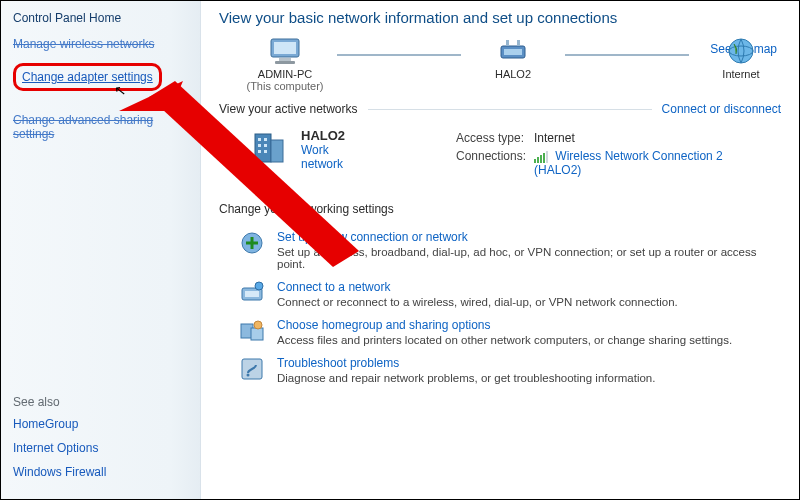 This screenshot has width=800, height=500. I want to click on active-network-name: HALO2, so click(338, 136).